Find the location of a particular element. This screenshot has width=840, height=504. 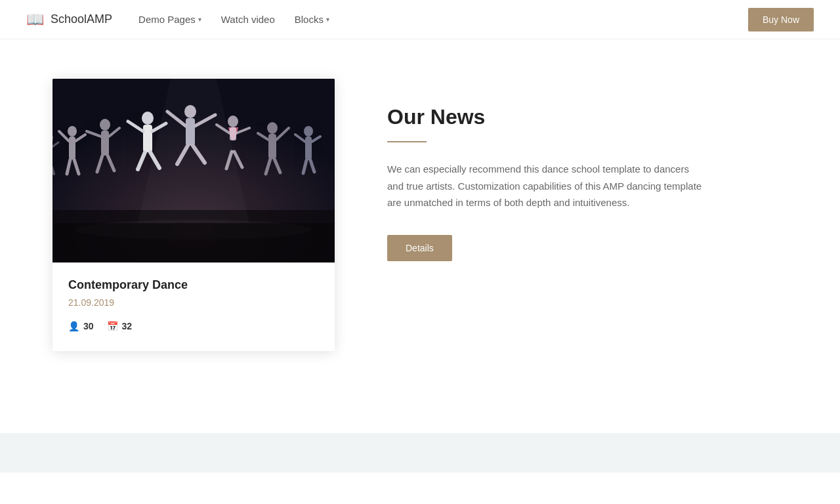

calendar-icon: 📅 is located at coordinates (113, 326).